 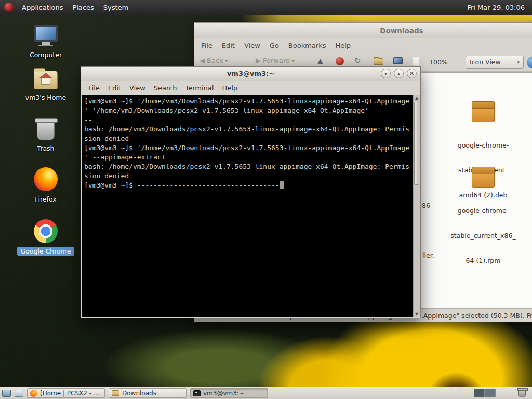 What do you see at coordinates (46, 251) in the screenshot?
I see `desktop-icon-label-selected: Google Chrome` at bounding box center [46, 251].